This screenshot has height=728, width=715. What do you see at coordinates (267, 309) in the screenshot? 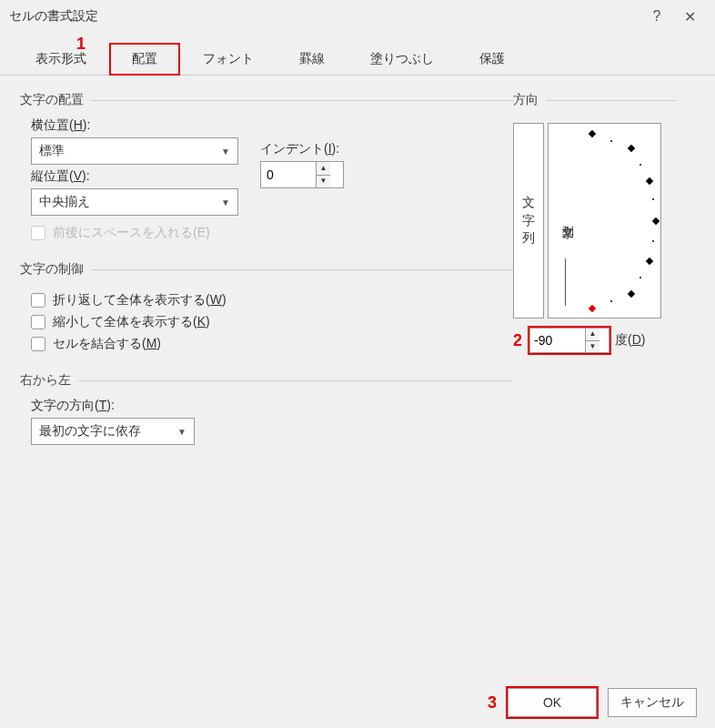
I see `group-text-control: 文字の制御 折り返して全体を表示する(W) 縮小して全体を表示する(K) セルを…` at bounding box center [267, 309].